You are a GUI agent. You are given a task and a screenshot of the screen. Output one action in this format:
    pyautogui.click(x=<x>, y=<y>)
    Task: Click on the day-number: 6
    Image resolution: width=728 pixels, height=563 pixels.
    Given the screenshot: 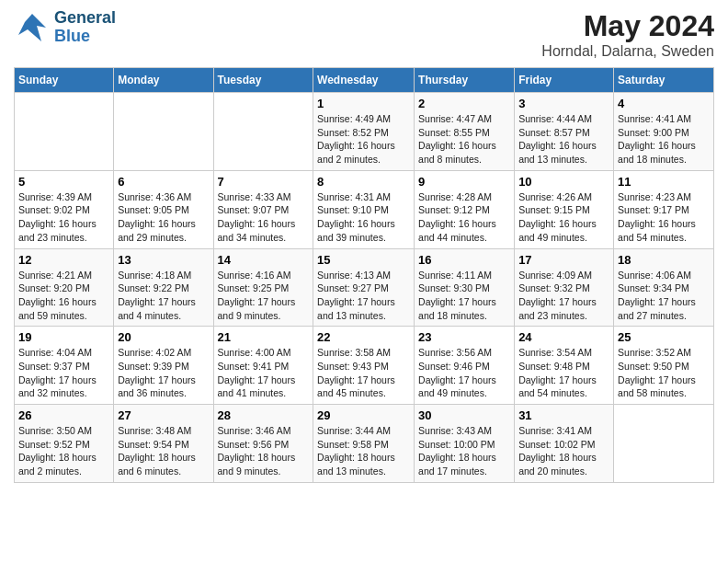 What is the action you would take?
    pyautogui.click(x=164, y=182)
    